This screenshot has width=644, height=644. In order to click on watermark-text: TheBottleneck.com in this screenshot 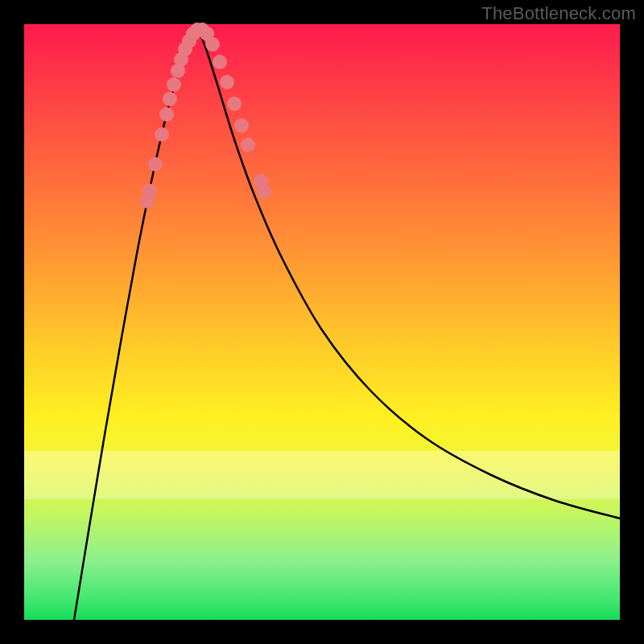, I will do `click(559, 14)`.